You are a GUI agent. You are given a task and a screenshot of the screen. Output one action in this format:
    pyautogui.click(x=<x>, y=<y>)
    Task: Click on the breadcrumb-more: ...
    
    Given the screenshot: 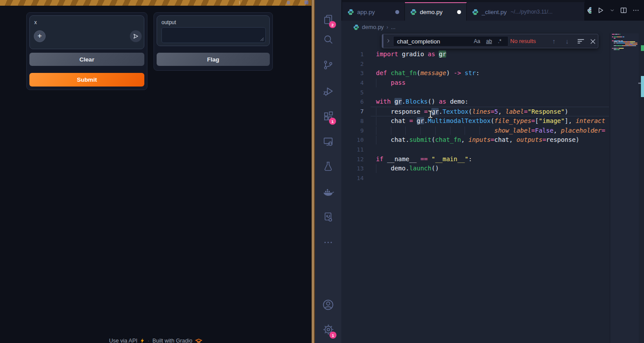 What is the action you would take?
    pyautogui.click(x=393, y=27)
    